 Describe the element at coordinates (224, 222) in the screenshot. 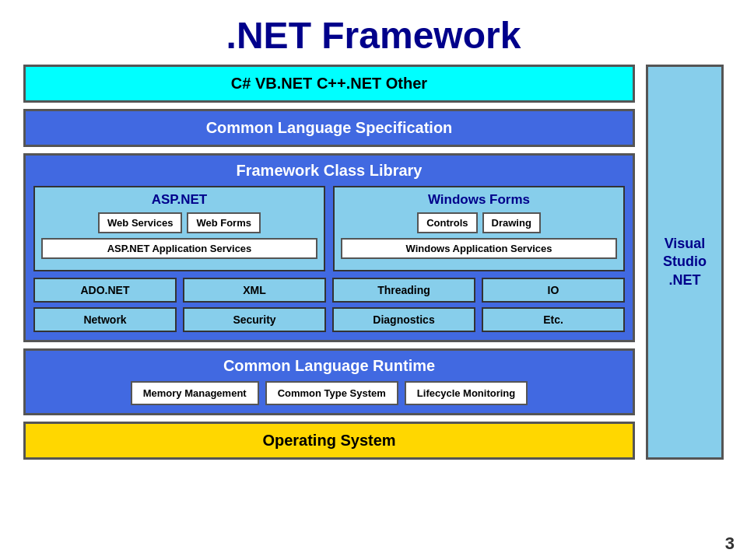

I see `web-forms-box: Web Forms` at that location.